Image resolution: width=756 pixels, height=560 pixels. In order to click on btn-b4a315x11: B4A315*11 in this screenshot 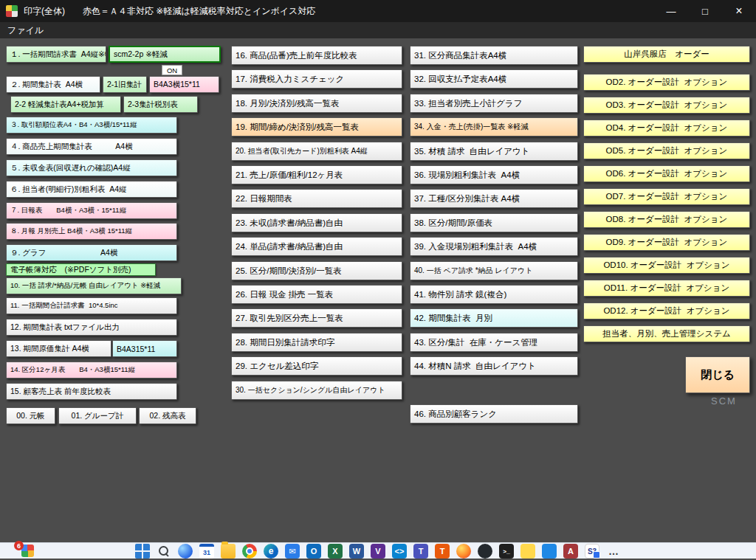, I will do `click(145, 348)`.